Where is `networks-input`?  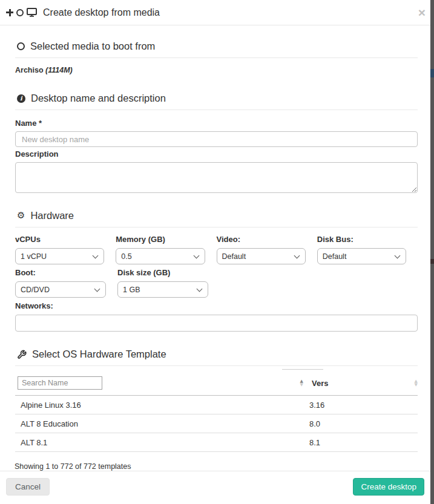
networks-input is located at coordinates (217, 323).